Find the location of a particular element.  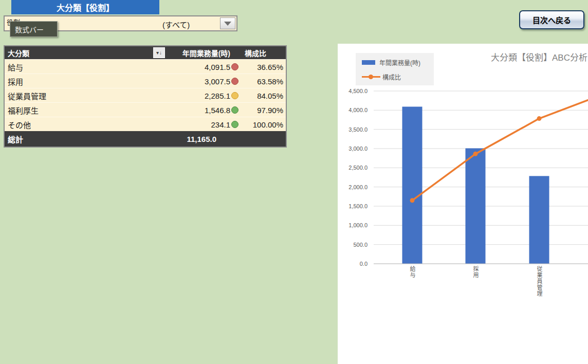

svg-text: 0.0 is located at coordinates (364, 264).